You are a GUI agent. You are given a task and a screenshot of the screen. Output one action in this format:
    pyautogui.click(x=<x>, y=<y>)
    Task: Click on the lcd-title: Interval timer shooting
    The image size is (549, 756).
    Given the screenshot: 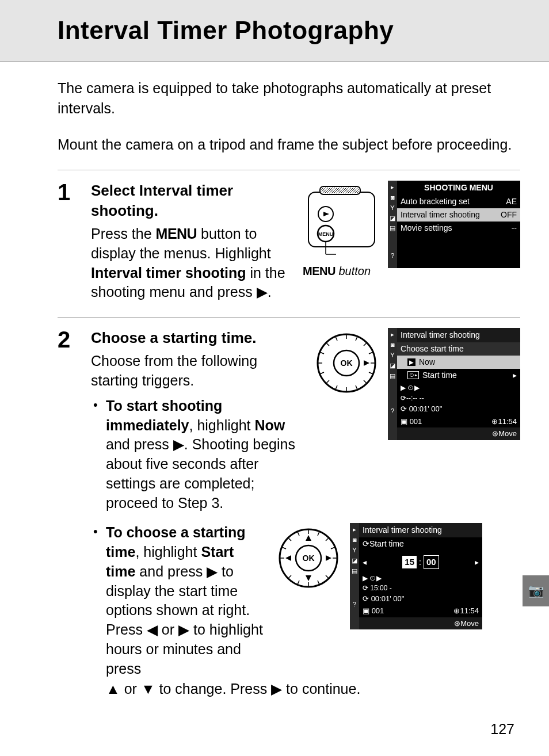 What is the action you would take?
    pyautogui.click(x=459, y=335)
    